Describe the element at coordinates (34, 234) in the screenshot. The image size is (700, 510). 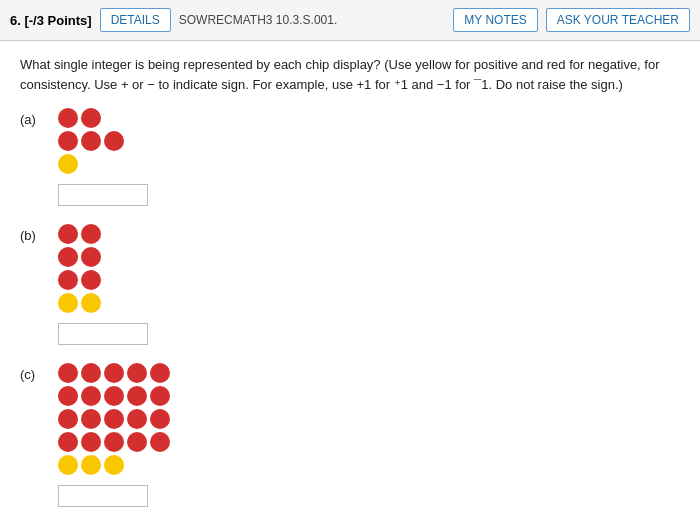
I see `part-label-1: (b)` at that location.